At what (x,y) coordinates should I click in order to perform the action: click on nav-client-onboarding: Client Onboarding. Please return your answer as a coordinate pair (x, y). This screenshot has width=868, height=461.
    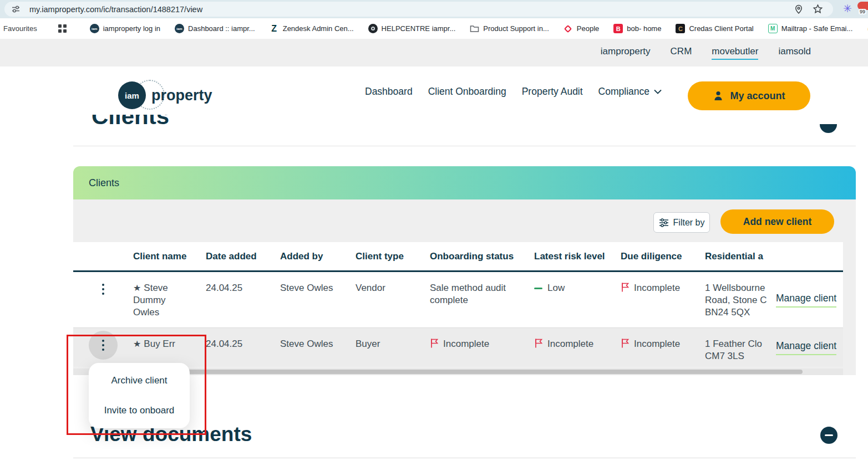
    Looking at the image, I should click on (467, 92).